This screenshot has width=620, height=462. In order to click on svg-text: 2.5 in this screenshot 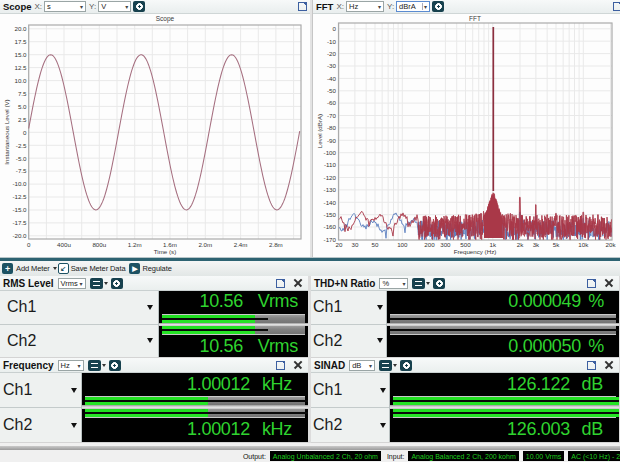, I will do `click(22, 120)`.